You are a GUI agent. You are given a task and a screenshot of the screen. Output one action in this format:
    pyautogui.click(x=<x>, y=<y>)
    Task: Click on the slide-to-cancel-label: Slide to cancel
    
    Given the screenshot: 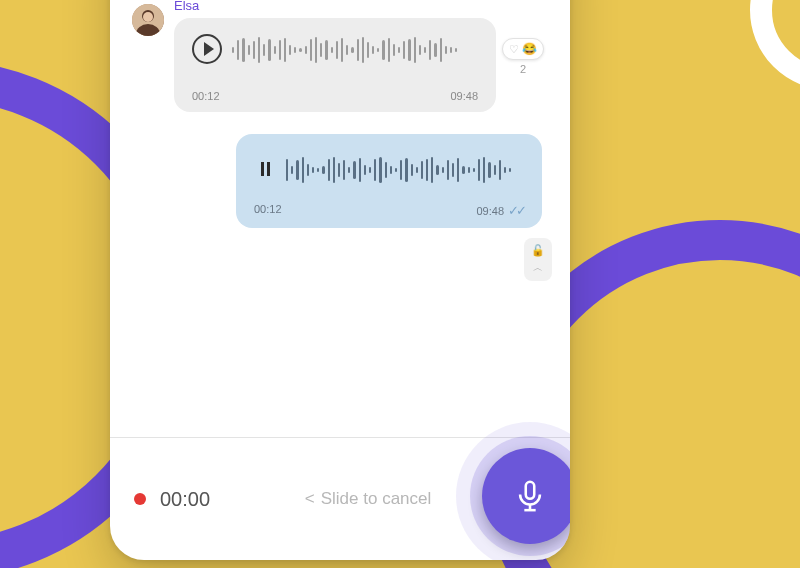 What is the action you would take?
    pyautogui.click(x=376, y=499)
    